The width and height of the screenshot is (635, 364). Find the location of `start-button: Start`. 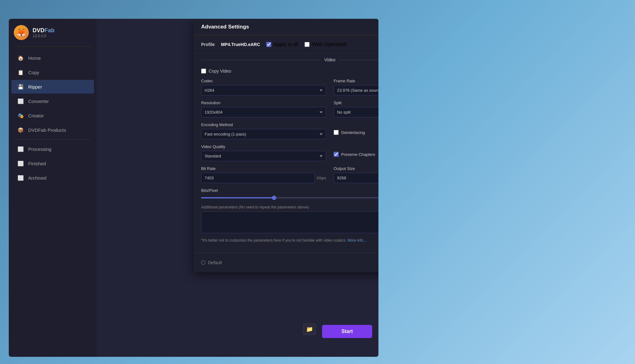

start-button: Start is located at coordinates (347, 331).